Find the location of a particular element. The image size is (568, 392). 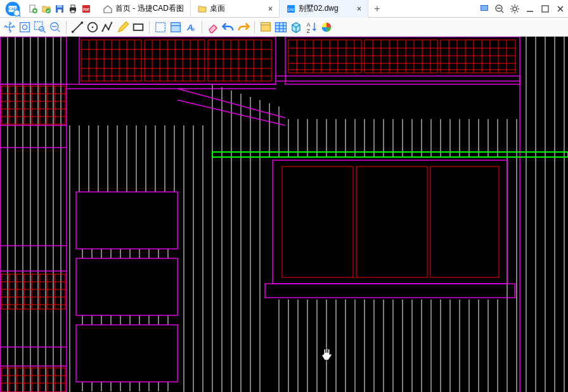

sort-tool-icon: AZ is located at coordinates (311, 27).